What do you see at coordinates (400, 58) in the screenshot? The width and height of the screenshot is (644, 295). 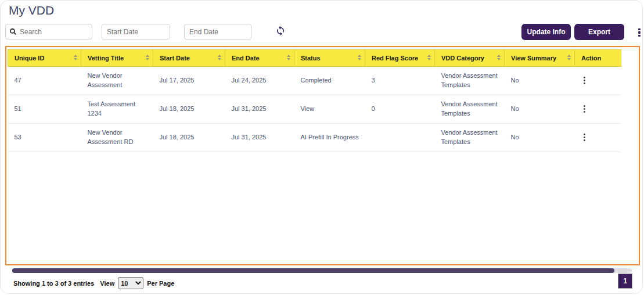 I see `col-header-red-flag-score: Red Flag Score` at bounding box center [400, 58].